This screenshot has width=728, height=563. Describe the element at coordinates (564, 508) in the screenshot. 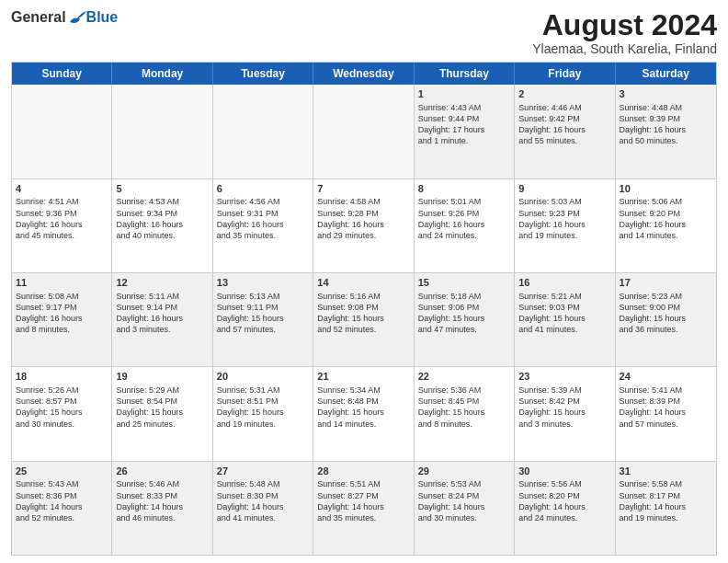

I see `calendar-cell-4-5: 30Sunrise: 5:56 AMSunset: 8:20 PMDayligh…` at that location.